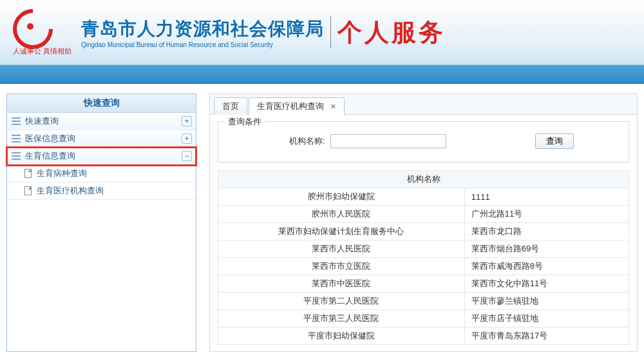 This screenshot has height=352, width=644. I want to click on sidebar-item-label: 生育信息查询, so click(50, 156).